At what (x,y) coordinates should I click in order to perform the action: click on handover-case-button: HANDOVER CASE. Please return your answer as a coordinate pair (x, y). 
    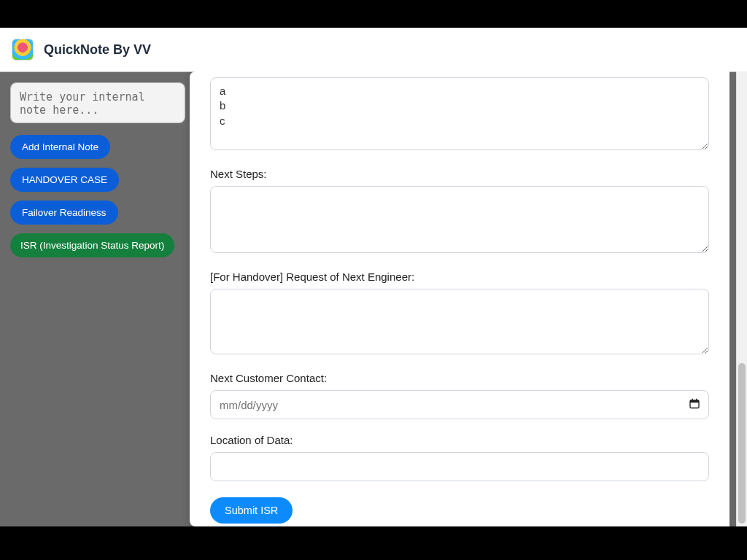
    Looking at the image, I should click on (64, 179).